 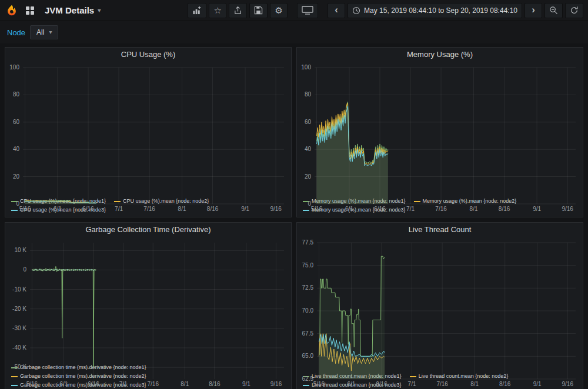 I want to click on y-tick-label: 10 K, so click(x=20, y=250).